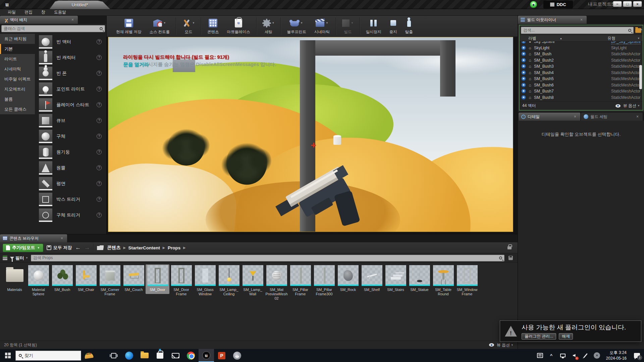 This screenshot has width=644, height=362. Describe the element at coordinates (8, 355) in the screenshot. I see `start-button` at that location.